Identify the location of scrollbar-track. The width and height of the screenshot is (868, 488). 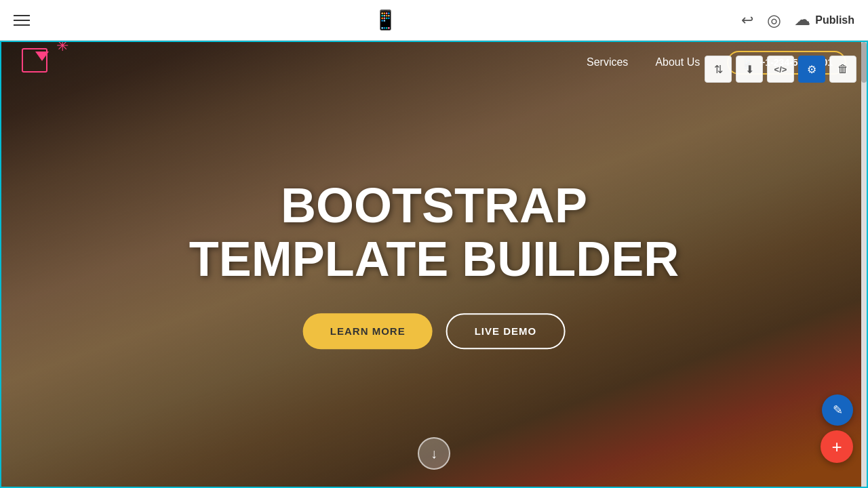
(864, 264).